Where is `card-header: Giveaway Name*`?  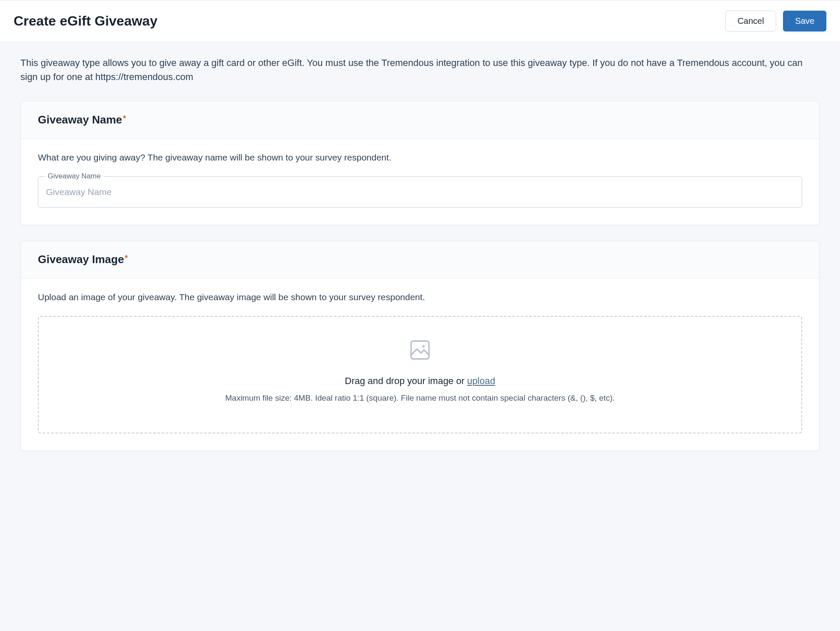 card-header: Giveaway Name* is located at coordinates (420, 120).